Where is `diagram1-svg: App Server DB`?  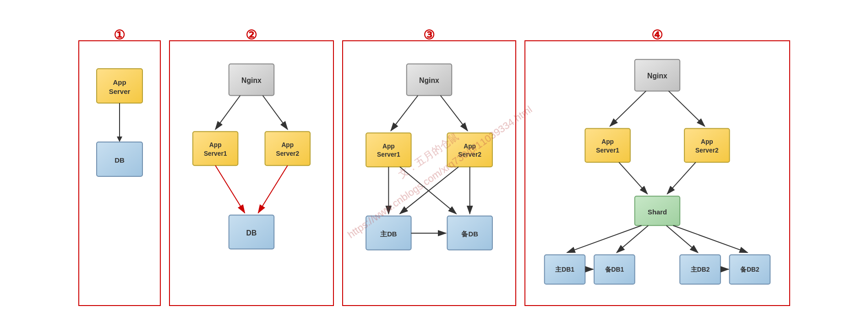
diagram1-svg: App Server DB is located at coordinates (120, 169).